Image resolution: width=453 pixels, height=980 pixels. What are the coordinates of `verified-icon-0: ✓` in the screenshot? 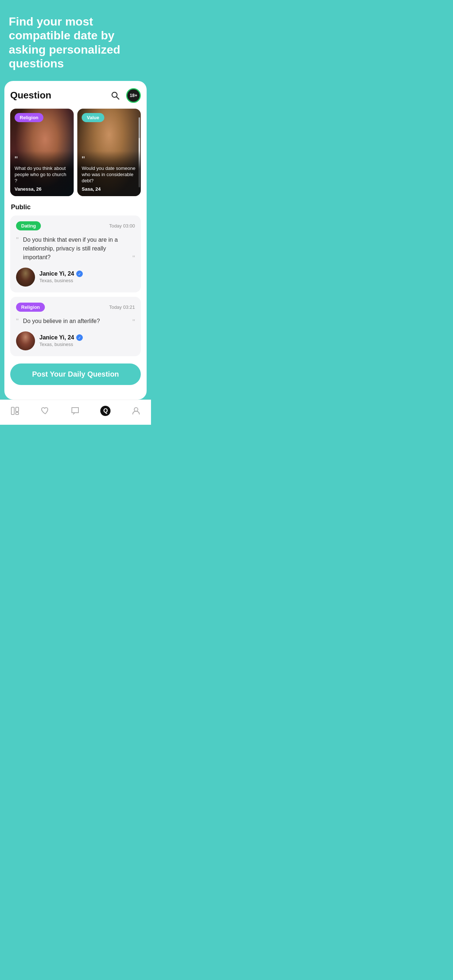 It's located at (79, 274).